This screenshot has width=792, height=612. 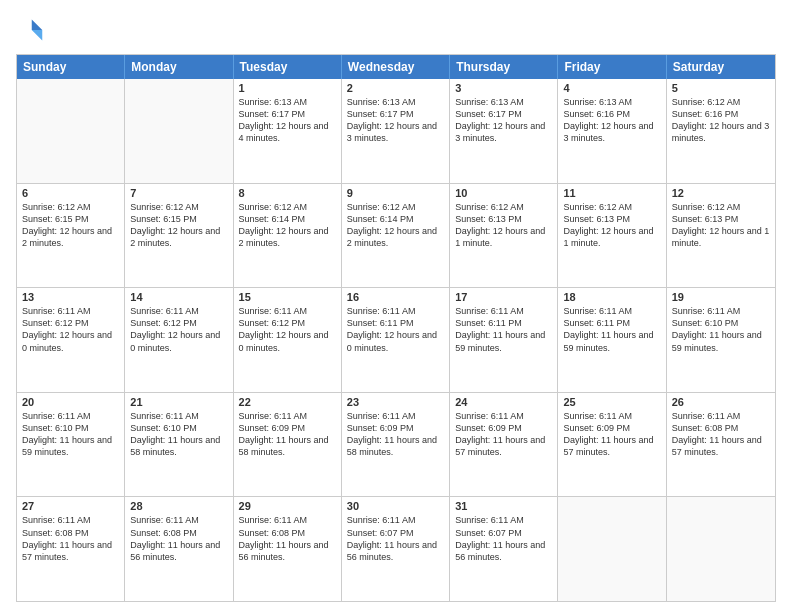 What do you see at coordinates (504, 402) in the screenshot?
I see `day-number: 24` at bounding box center [504, 402].